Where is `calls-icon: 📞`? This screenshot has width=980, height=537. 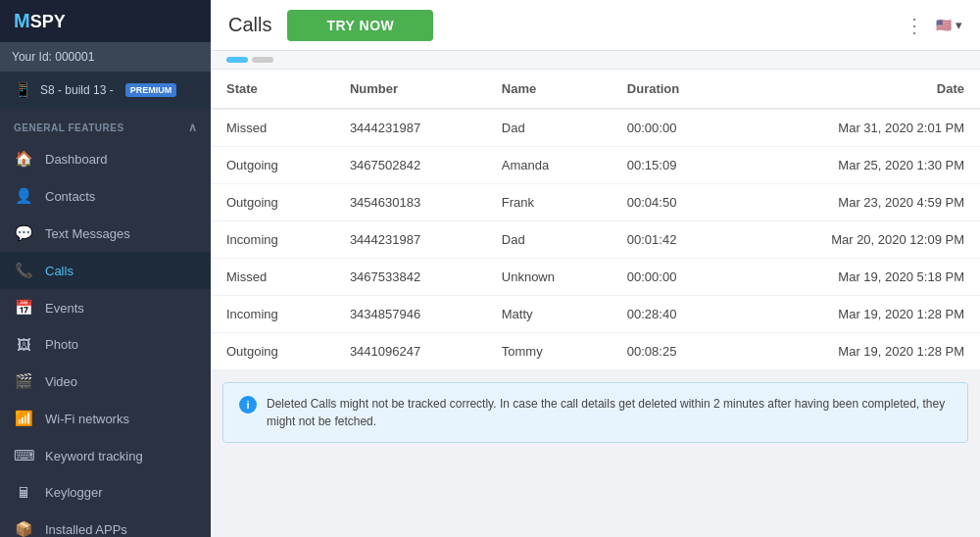 calls-icon: 📞 is located at coordinates (24, 270).